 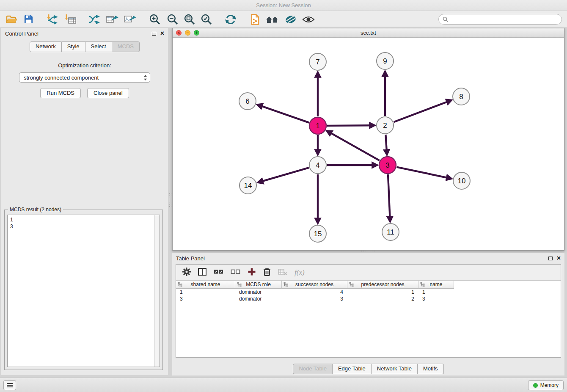 I want to click on function-builder-button: f(x), so click(x=300, y=273).